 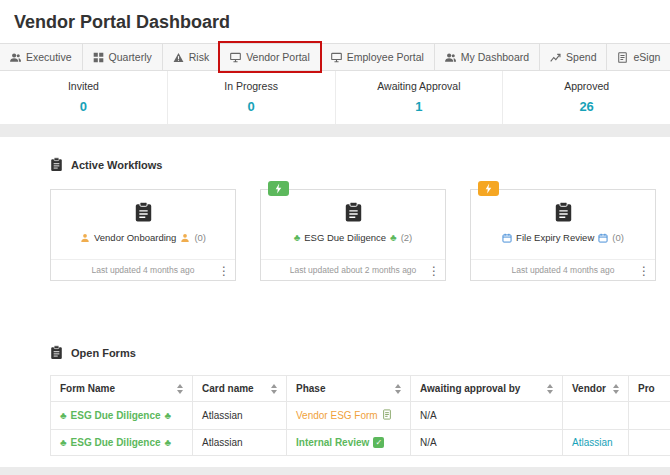 I want to click on stat-value-link: 26, so click(x=586, y=106).